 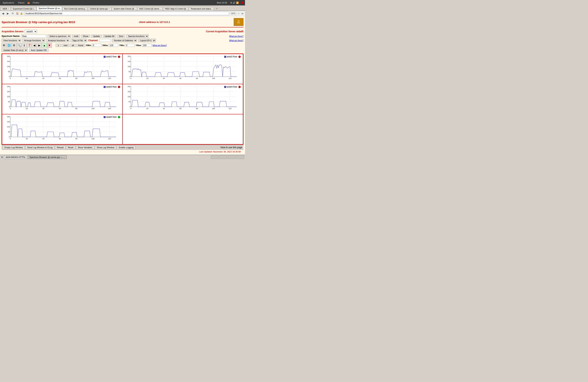 I want to click on empty-log-window-button: Empty Log Window, so click(x=14, y=148).